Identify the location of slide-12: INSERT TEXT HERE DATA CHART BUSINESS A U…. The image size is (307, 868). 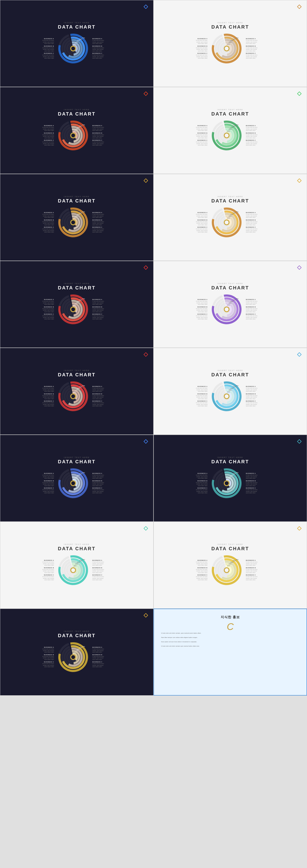
(230, 478).